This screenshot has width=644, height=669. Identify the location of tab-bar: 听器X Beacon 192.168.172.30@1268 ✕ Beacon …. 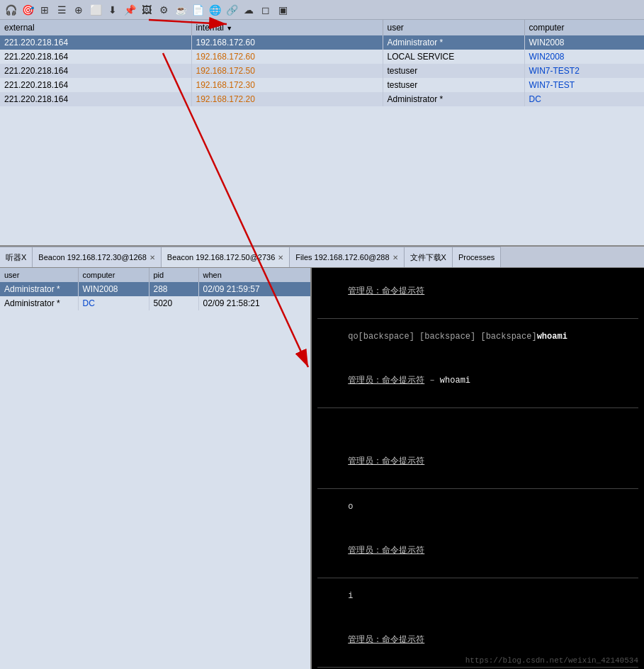
(322, 257).